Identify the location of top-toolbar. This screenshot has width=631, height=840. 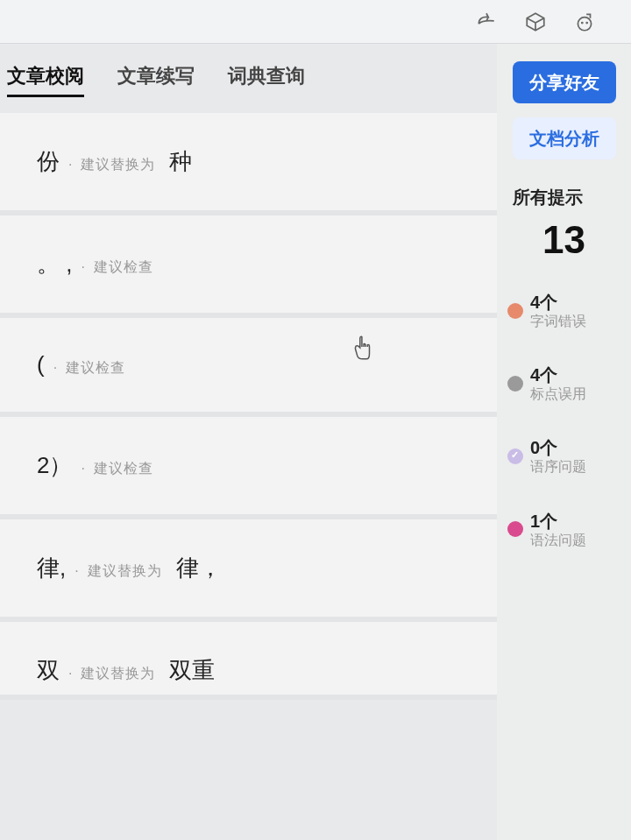
(316, 22).